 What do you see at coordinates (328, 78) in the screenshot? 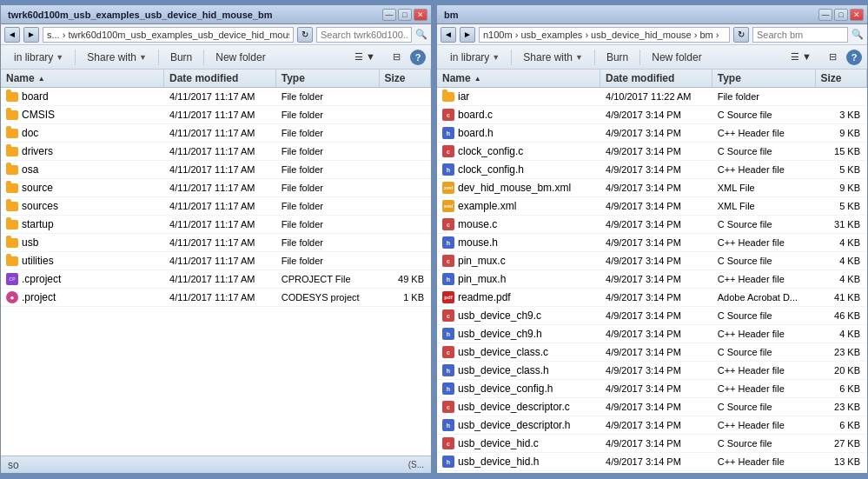
I see `left-col-type: Type` at bounding box center [328, 78].